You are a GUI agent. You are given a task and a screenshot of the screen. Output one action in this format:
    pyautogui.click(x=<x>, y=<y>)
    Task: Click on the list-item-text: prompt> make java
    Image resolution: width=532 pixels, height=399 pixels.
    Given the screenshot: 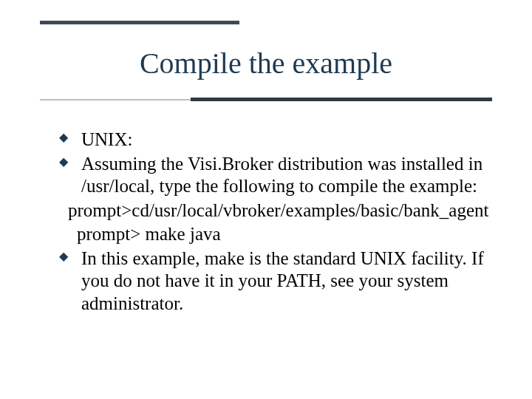 What is the action you would take?
    pyautogui.click(x=149, y=233)
    